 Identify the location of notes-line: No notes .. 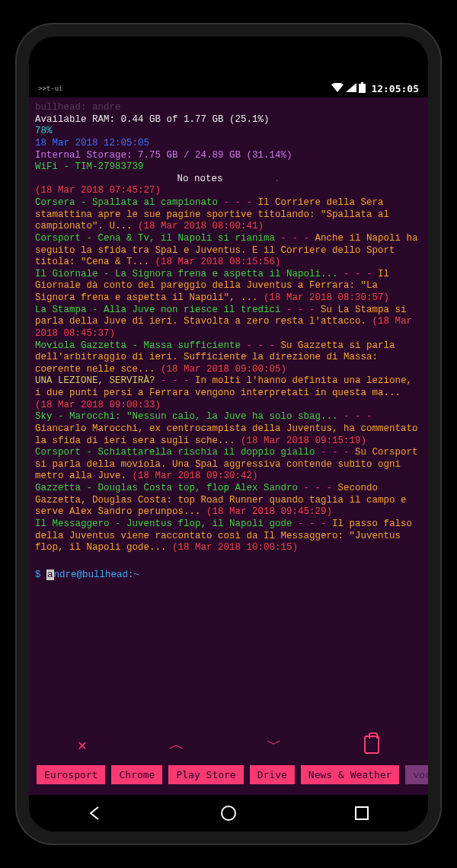
(228, 180).